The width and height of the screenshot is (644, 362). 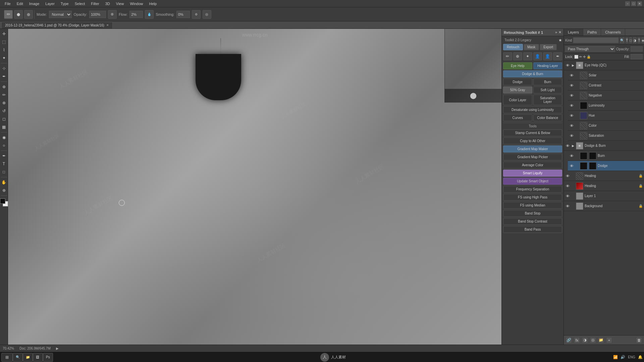 What do you see at coordinates (4, 119) in the screenshot?
I see `eraser-tool: ◻` at bounding box center [4, 119].